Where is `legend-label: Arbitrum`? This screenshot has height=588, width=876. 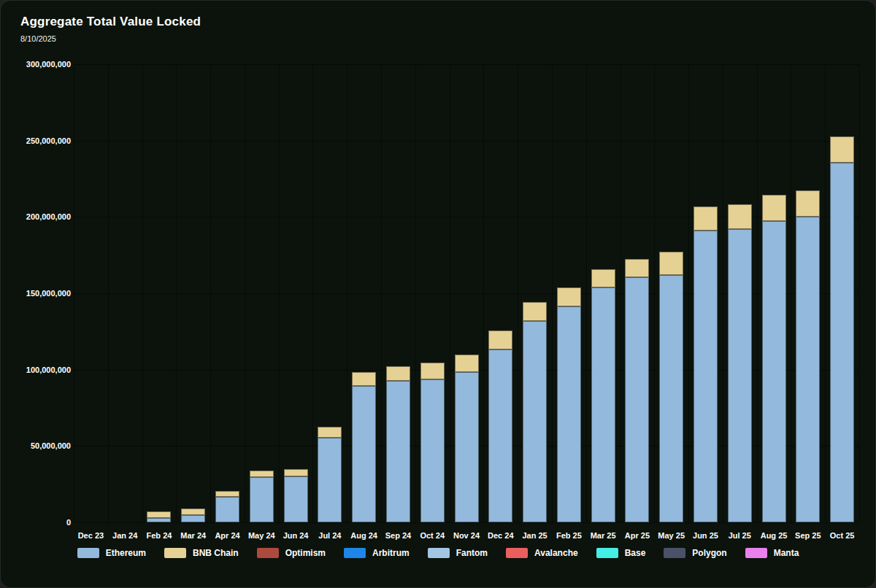 legend-label: Arbitrum is located at coordinates (391, 553).